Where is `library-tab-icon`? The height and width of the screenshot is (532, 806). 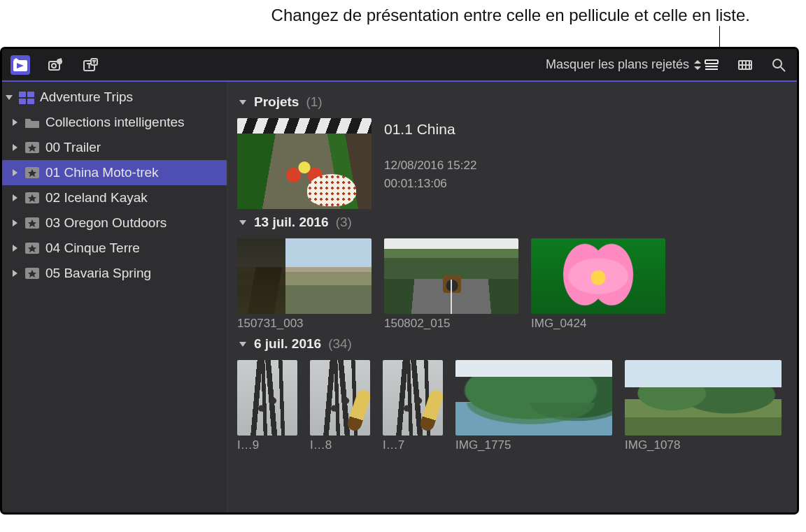
library-tab-icon is located at coordinates (20, 65).